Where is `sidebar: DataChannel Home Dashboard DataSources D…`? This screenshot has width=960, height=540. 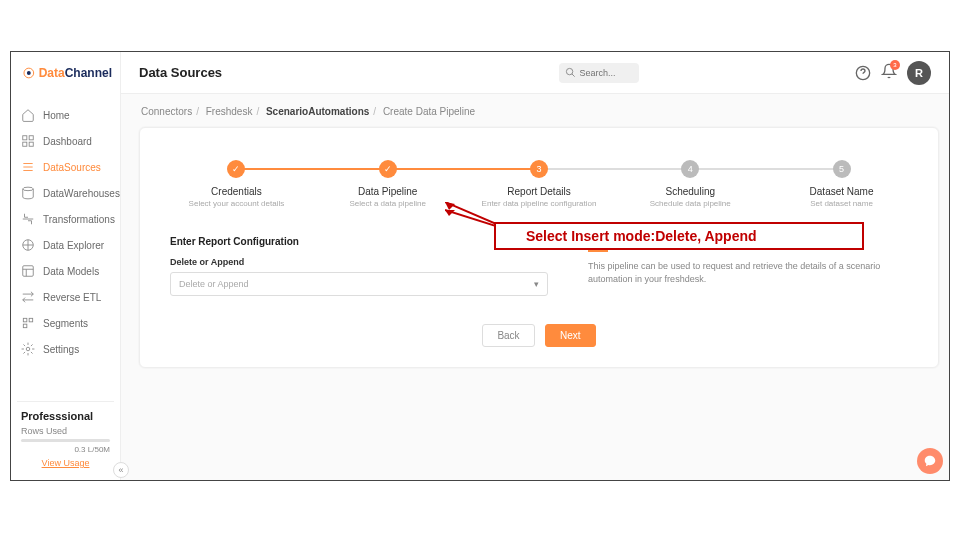 sidebar: DataChannel Home Dashboard DataSources D… is located at coordinates (66, 266).